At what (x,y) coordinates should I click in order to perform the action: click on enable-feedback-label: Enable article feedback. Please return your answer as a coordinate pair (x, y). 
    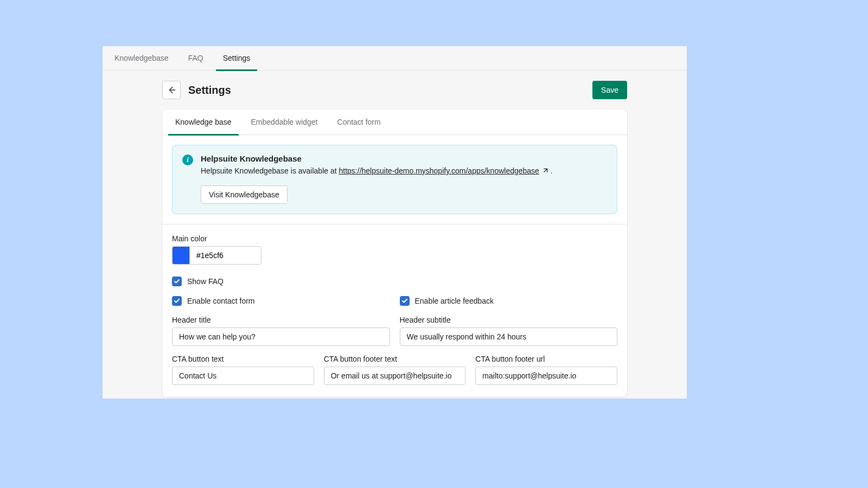
    Looking at the image, I should click on (455, 301).